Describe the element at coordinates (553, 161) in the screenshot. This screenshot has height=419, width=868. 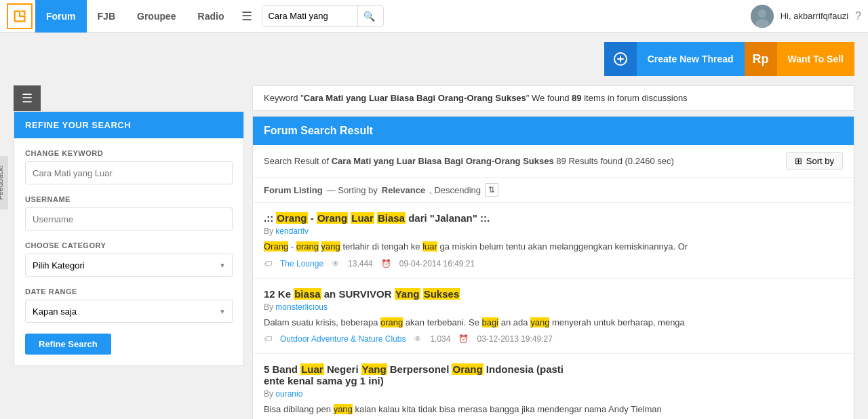
I see `result-meta: Search Result of Cara Mati yang Luar Bia…` at that location.